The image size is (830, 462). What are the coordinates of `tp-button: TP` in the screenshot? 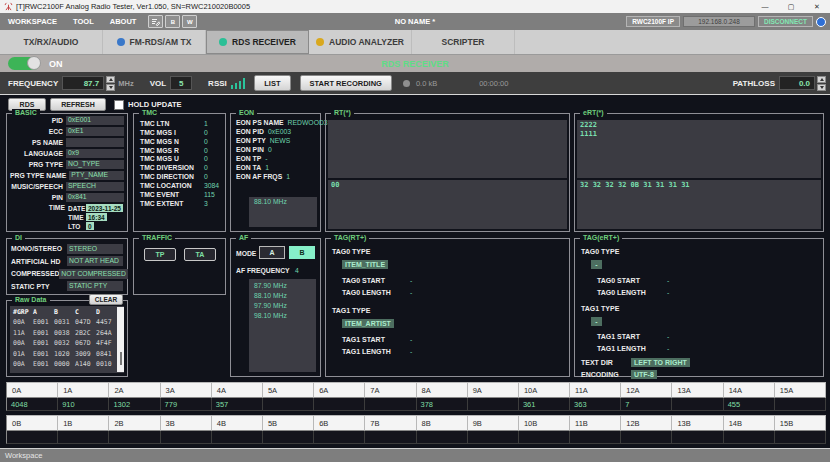 It's located at (160, 254).